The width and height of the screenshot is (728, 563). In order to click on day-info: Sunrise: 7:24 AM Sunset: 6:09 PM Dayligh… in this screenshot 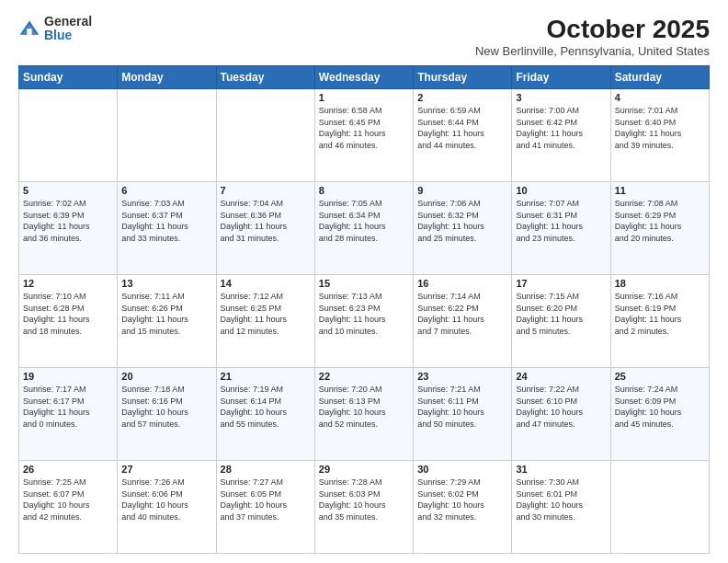, I will do `click(660, 407)`.